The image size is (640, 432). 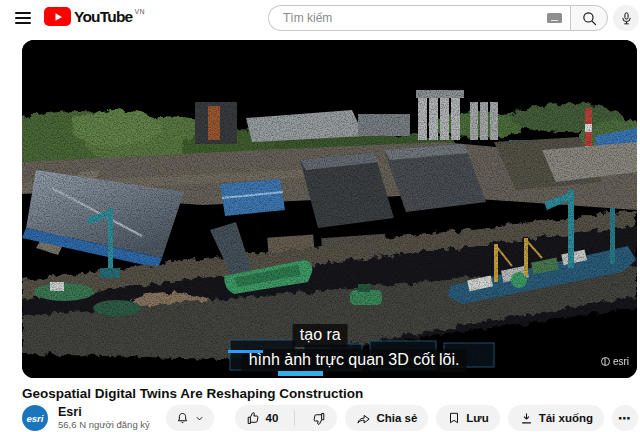 What do you see at coordinates (566, 418) in the screenshot?
I see `download-label: Tải xuống` at bounding box center [566, 418].